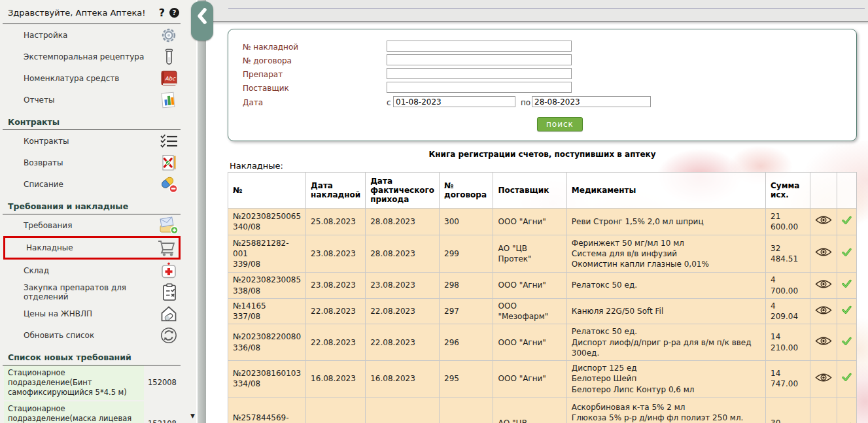  What do you see at coordinates (77, 13) in the screenshot?
I see `greeting-text: Здравствуйте, Аптека Аптека!` at bounding box center [77, 13].